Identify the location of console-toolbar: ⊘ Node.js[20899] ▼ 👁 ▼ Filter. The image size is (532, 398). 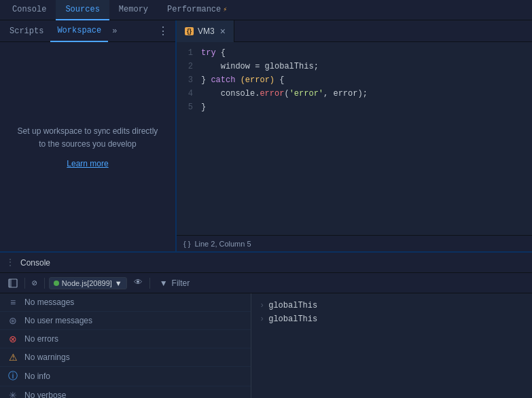
(266, 283).